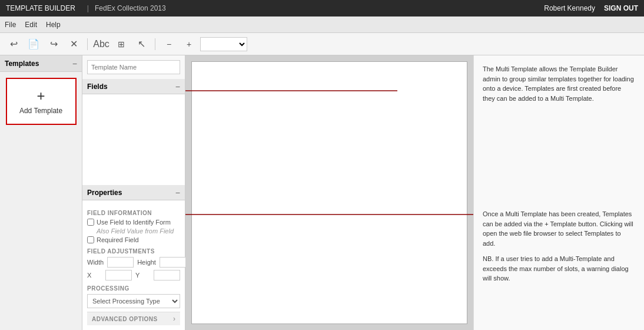 The width and height of the screenshot is (644, 330). What do you see at coordinates (134, 258) in the screenshot?
I see `properties-section: Properties − FIELD INFORMATION Use Field…` at bounding box center [134, 258].